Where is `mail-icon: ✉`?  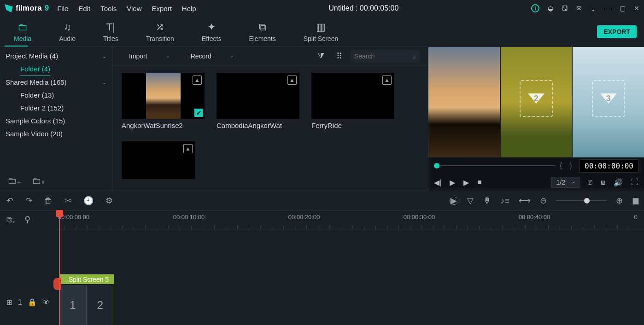 mail-icon: ✉ is located at coordinates (579, 8).